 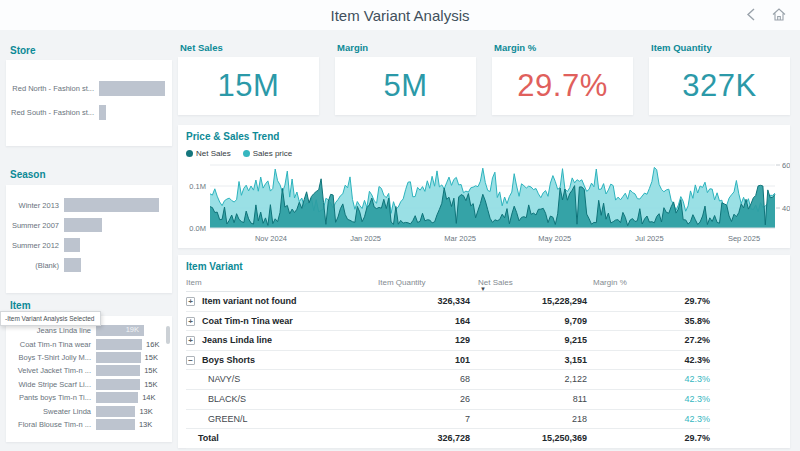 What do you see at coordinates (448, 439) in the screenshot?
I see `table-total-row: Total326,72815,250,36929.7%` at bounding box center [448, 439].